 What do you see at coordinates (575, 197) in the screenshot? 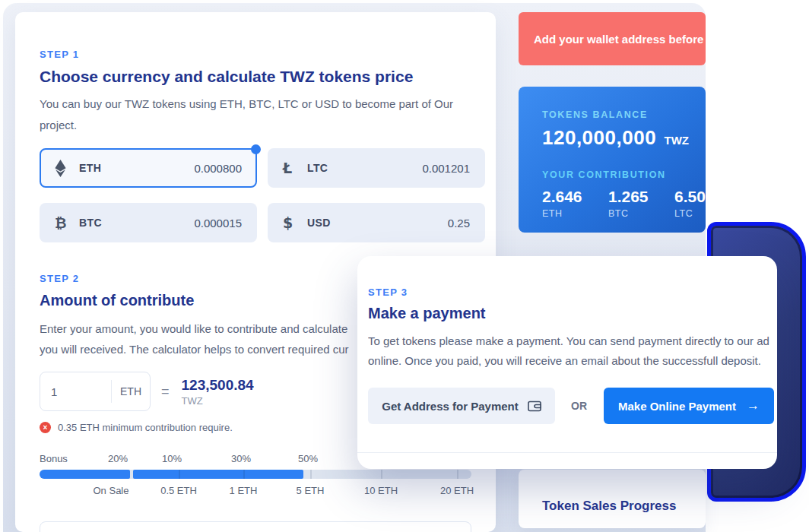
I see `contribution-value: 2.646` at bounding box center [575, 197].